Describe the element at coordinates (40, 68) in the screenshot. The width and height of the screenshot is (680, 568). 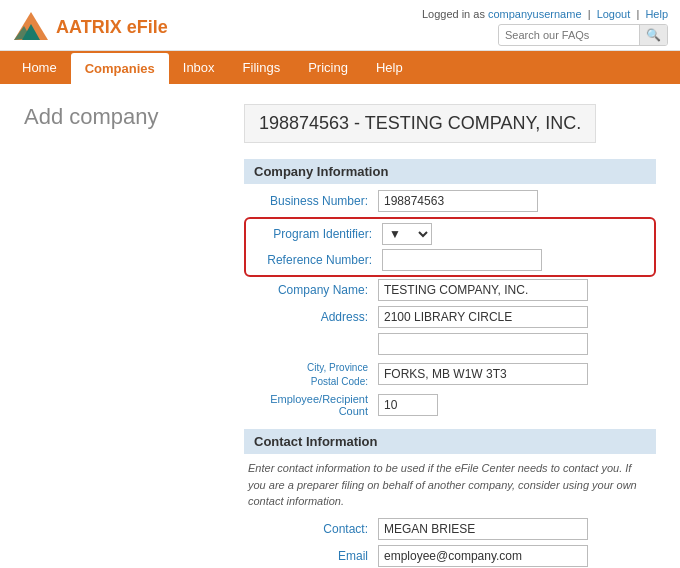
I see `nav-home: Home` at that location.